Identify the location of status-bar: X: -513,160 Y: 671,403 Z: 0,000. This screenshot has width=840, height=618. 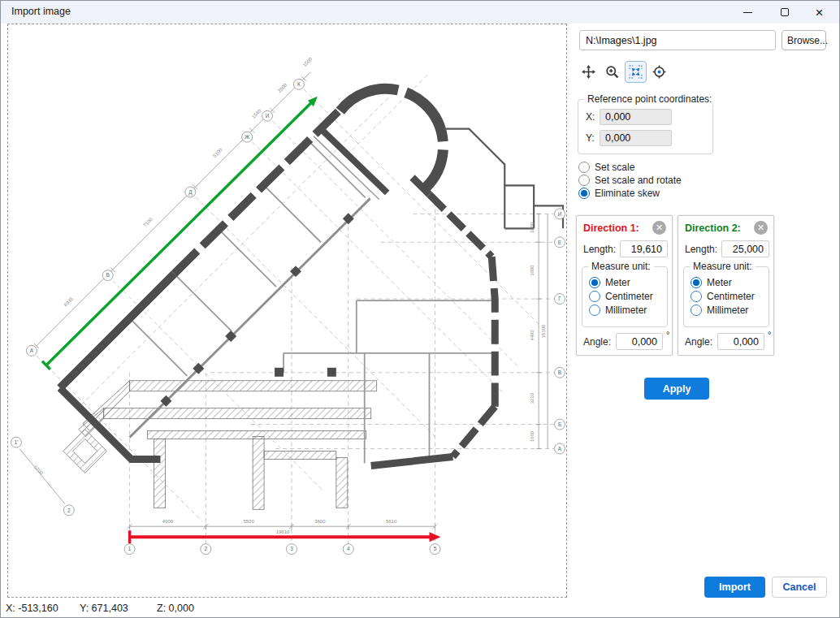
(285, 608).